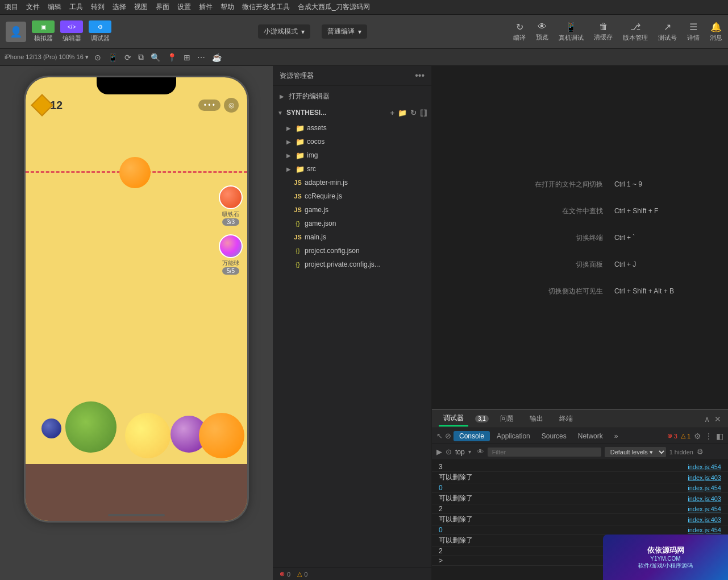 Image resolution: width=728 pixels, height=580 pixels. Describe the element at coordinates (719, 436) in the screenshot. I see `sidebar-toggle-icon: ◧` at that location.